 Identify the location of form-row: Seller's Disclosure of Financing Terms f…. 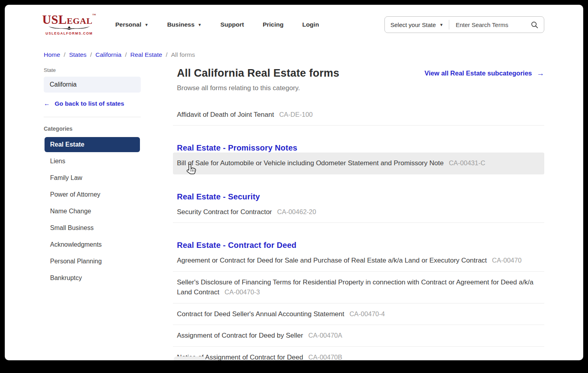
(359, 288).